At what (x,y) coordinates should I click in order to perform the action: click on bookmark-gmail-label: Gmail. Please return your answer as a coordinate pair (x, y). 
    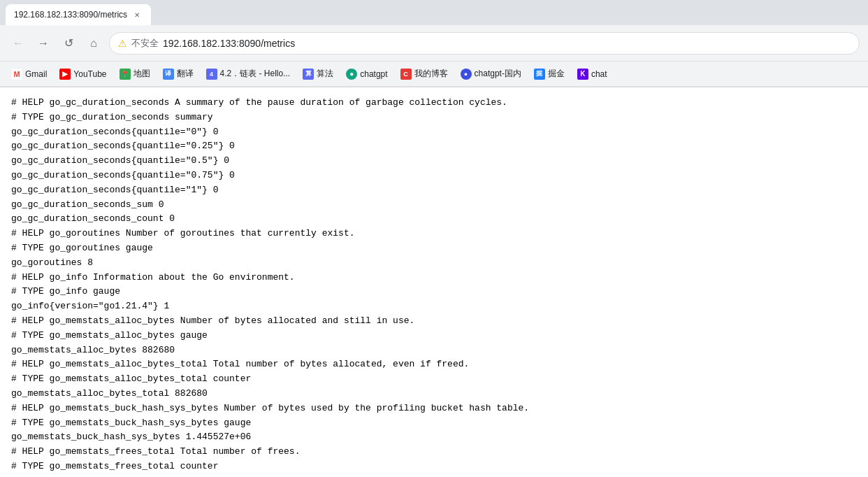
    Looking at the image, I should click on (36, 74).